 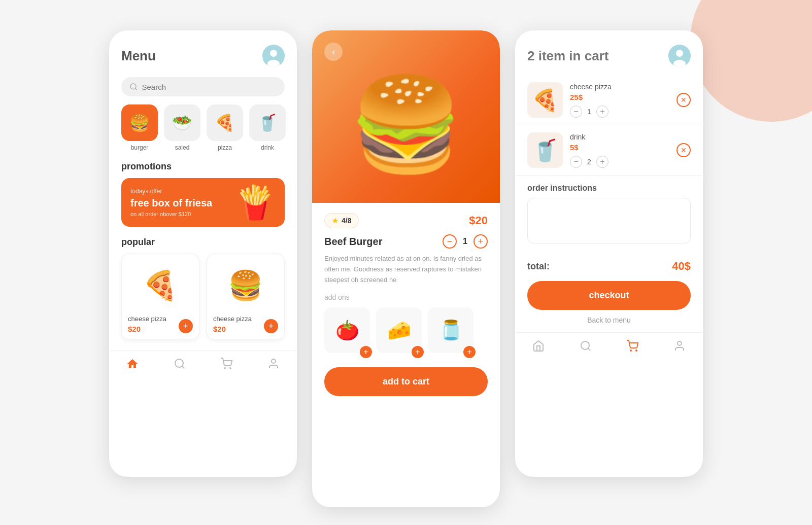 What do you see at coordinates (246, 286) in the screenshot?
I see `popular-burger-img: 🍔` at bounding box center [246, 286].